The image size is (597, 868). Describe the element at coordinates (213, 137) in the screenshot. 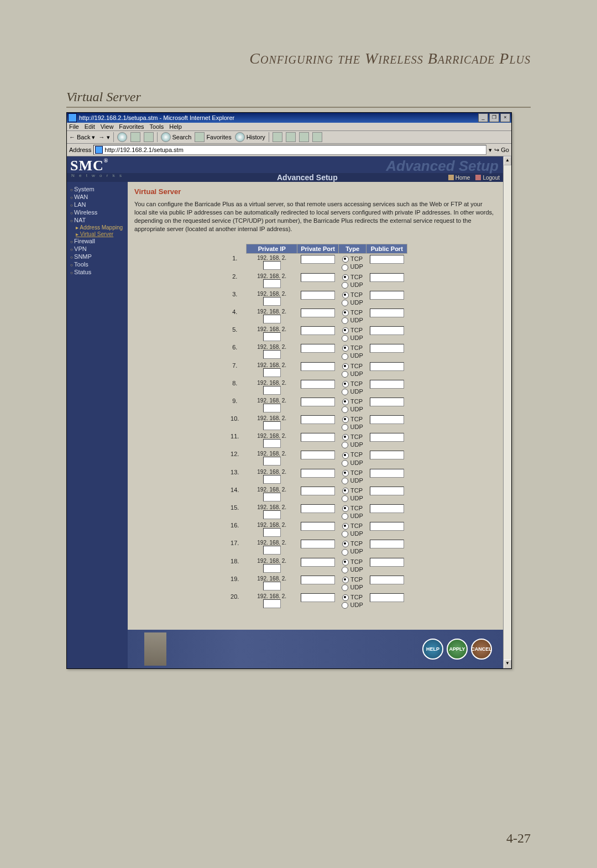

I see `favorites-button: Favorites` at that location.